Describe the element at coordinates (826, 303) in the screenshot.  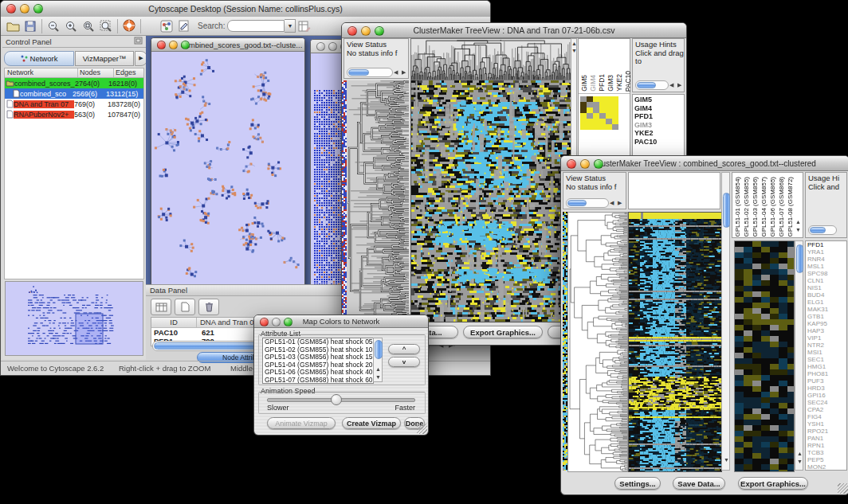
I see `gene-label: ELG1` at that location.